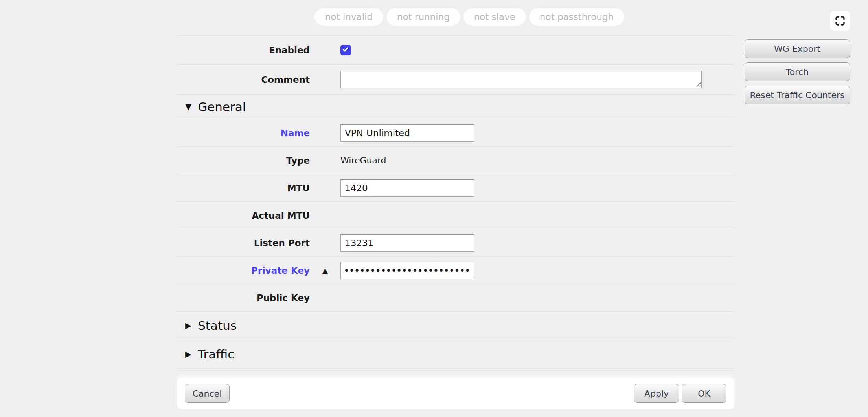 The height and width of the screenshot is (417, 868). What do you see at coordinates (363, 160) in the screenshot?
I see `type-value: WireGuard` at bounding box center [363, 160].